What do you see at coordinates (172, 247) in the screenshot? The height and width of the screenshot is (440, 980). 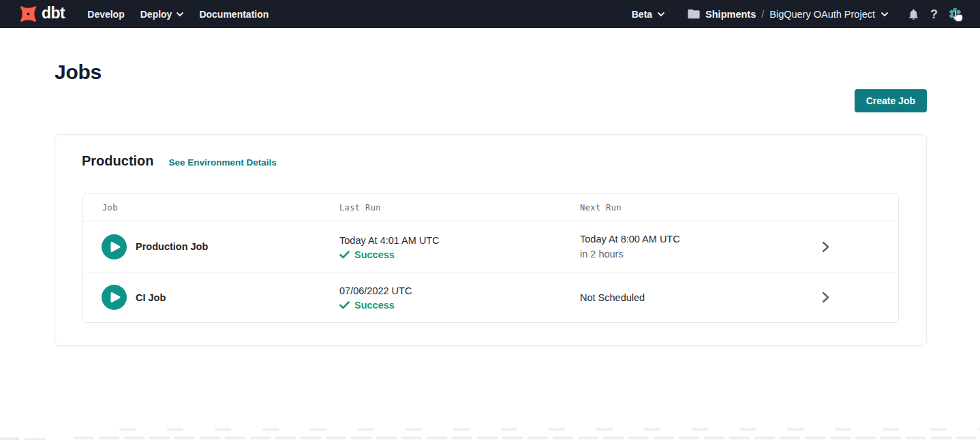 I see `job-name: Production Job` at bounding box center [172, 247].